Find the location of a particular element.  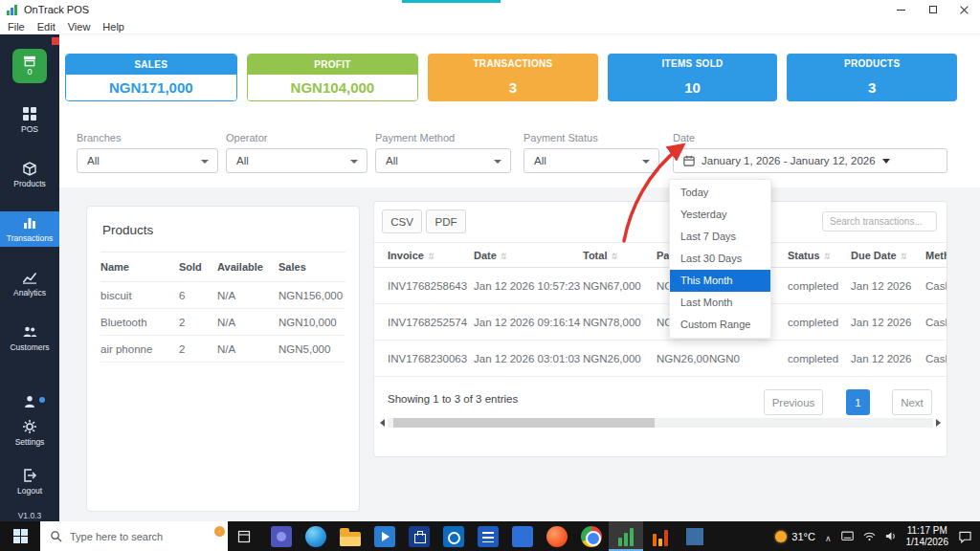

menu-file: File is located at coordinates (19, 27).